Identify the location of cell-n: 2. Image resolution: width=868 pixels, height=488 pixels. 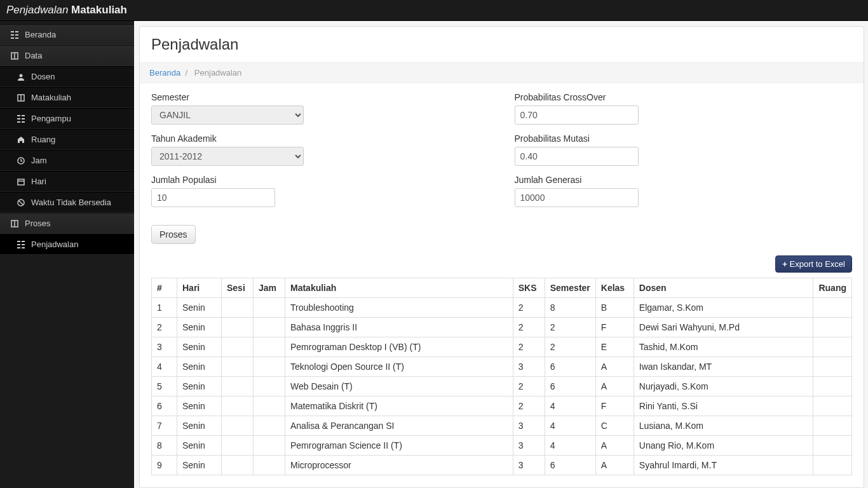
(165, 328).